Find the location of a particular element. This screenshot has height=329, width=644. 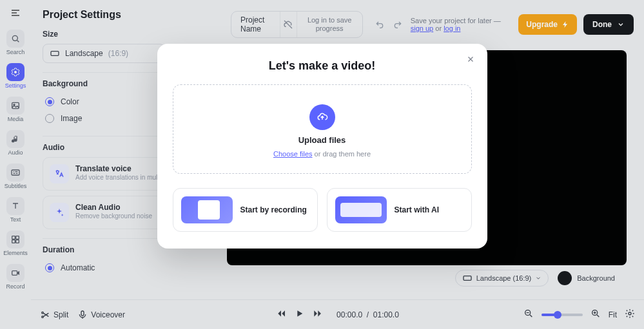

modal-title: Let's make a video! is located at coordinates (322, 66).